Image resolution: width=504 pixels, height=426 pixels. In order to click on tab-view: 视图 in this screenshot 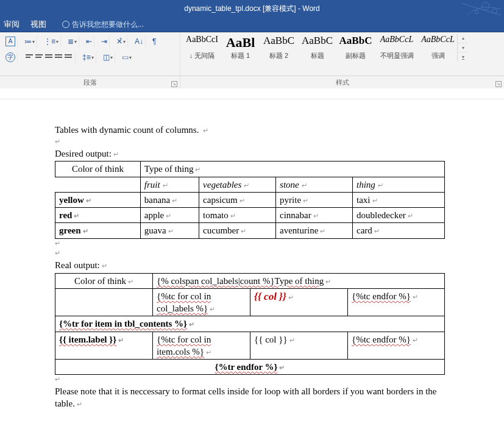, I will do `click(38, 24)`.